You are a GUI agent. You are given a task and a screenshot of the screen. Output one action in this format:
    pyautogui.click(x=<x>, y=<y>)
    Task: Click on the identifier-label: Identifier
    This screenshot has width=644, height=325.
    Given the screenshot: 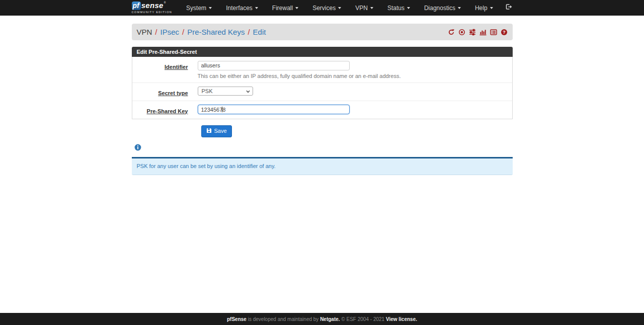 What is the action you would take?
    pyautogui.click(x=176, y=67)
    